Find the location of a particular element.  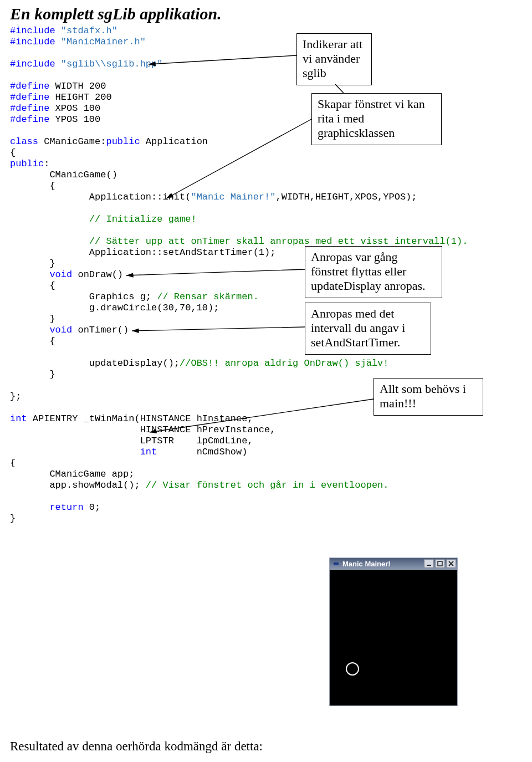

code-token: app.showModal(); is located at coordinates (78, 485).